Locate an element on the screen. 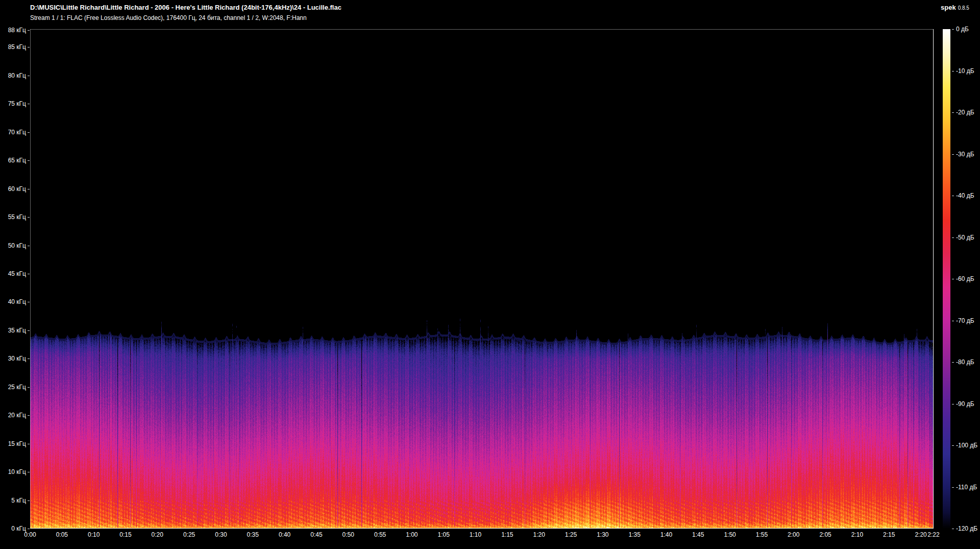 This screenshot has width=980, height=549. time-tick-label: 1:00 is located at coordinates (412, 535).